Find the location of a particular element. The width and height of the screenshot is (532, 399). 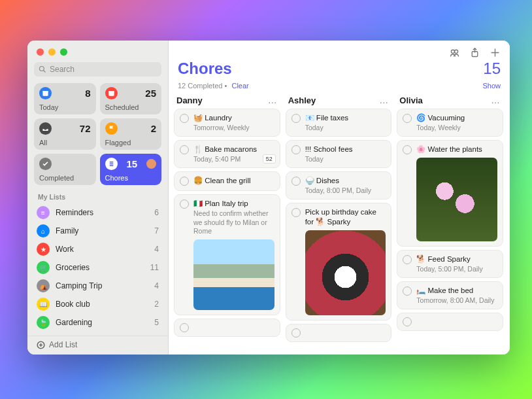

tile-scheduled: 25 Scheduled is located at coordinates (131, 99).